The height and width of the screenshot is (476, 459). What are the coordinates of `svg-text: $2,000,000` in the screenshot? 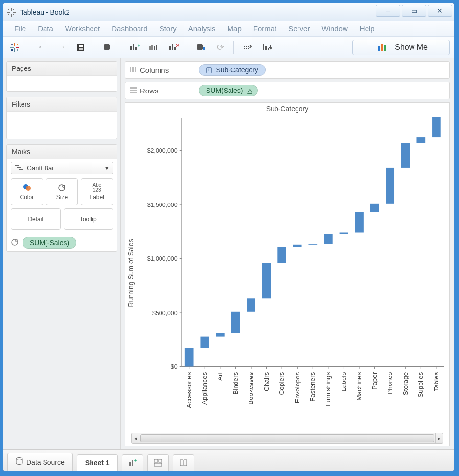 It's located at (162, 151).